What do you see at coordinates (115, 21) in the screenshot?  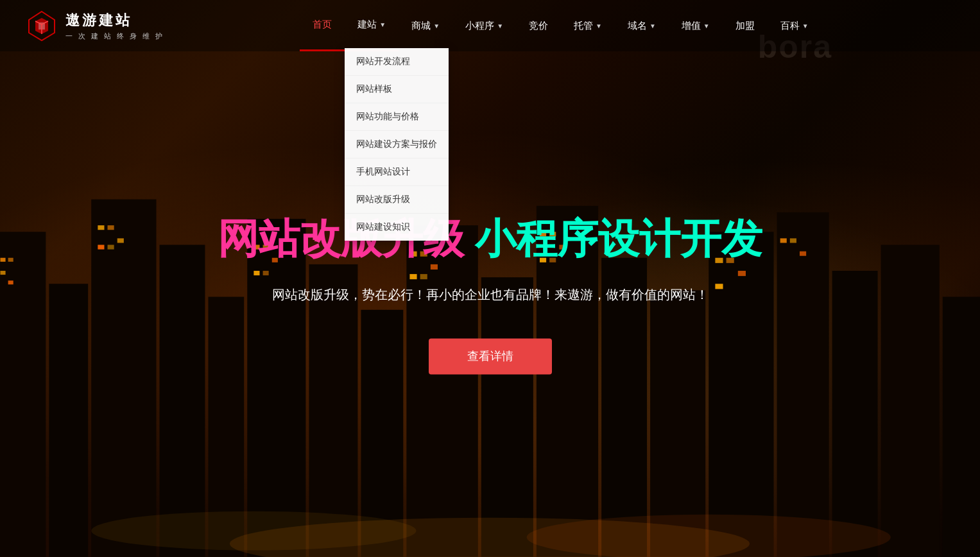 I see `logo-title: 遨游建站` at bounding box center [115, 21].